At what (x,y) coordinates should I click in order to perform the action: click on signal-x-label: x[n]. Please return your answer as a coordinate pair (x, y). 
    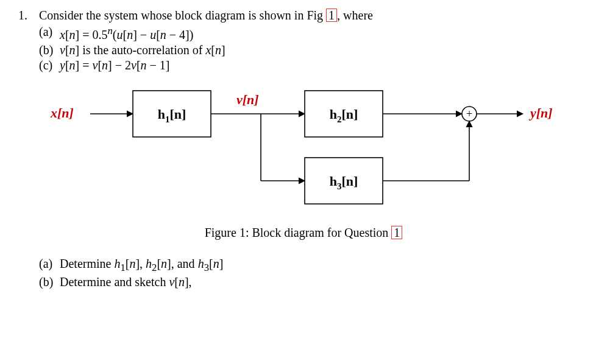
    Looking at the image, I should click on (62, 113).